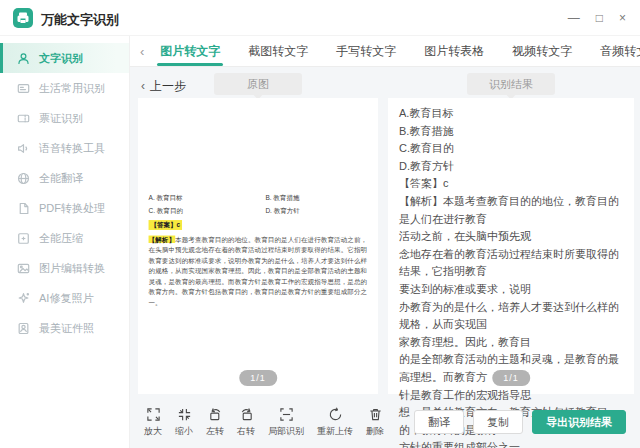  Describe the element at coordinates (264, 422) in the screenshot. I see `image-toolbar: 放大 缩小 左转 右转 局部识别 重新上传` at that location.